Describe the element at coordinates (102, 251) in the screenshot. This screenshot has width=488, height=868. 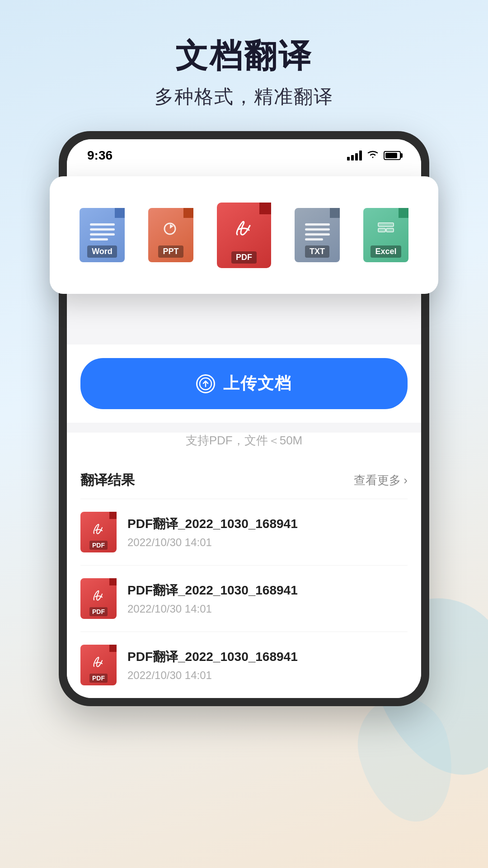
I see `word-label: Word` at that location.